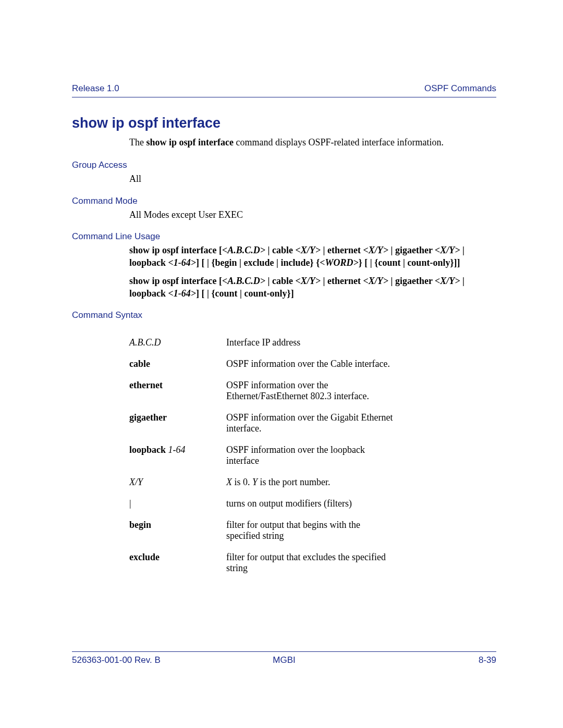 The image size is (563, 728). What do you see at coordinates (487, 660) in the screenshot?
I see `footer-right: 8-39` at bounding box center [487, 660].